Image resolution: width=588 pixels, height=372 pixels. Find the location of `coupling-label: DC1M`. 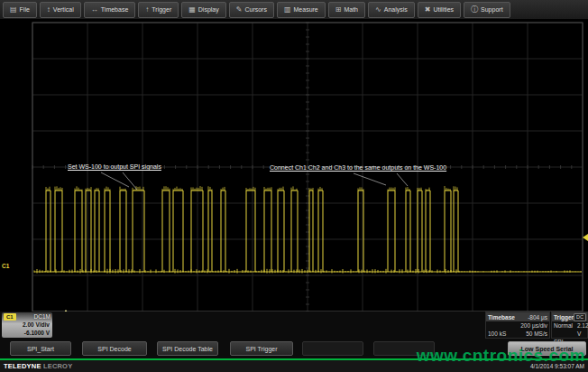

coupling-label: DC1M is located at coordinates (42, 316).